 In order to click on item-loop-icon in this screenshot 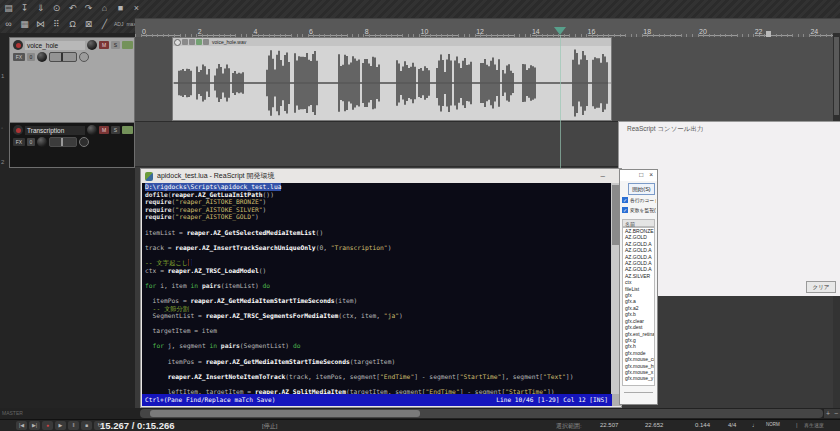, I will do `click(178, 42)`.